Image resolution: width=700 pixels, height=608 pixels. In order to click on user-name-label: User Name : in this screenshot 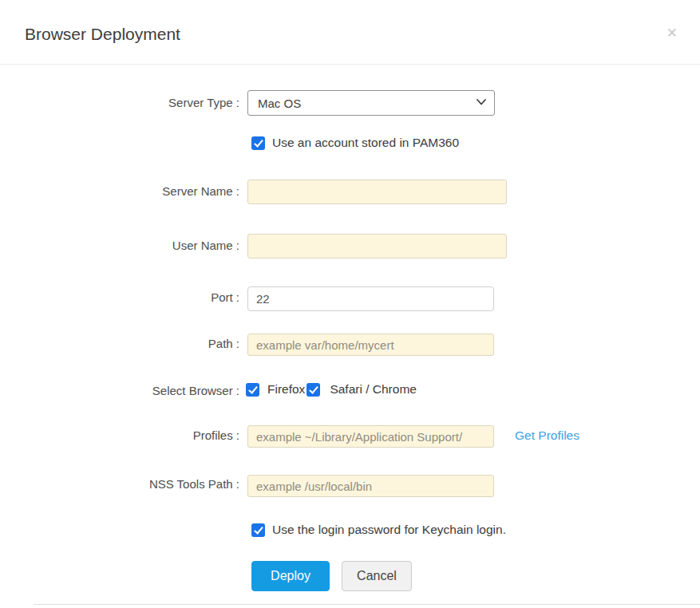, I will do `click(120, 246)`.